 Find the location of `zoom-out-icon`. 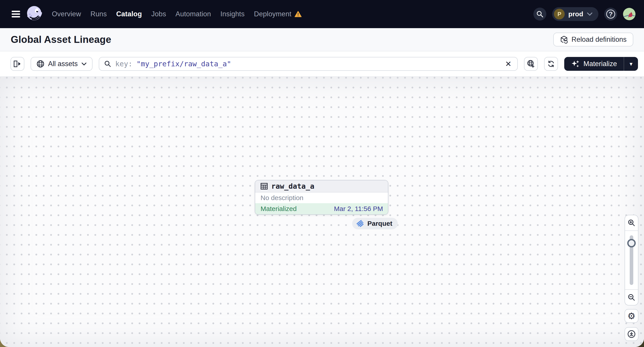

zoom-out-icon is located at coordinates (632, 297).